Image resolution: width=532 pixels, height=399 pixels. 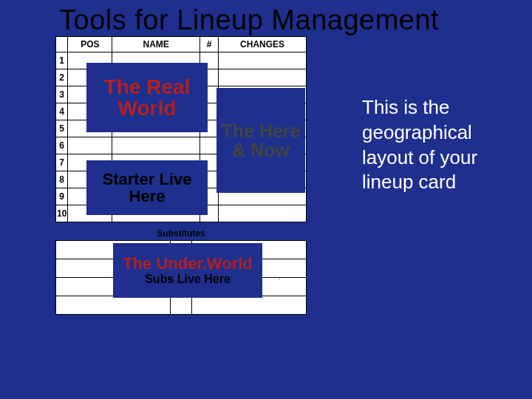 I want to click on annotation-starter-live: Starter Live Here, so click(x=147, y=188).